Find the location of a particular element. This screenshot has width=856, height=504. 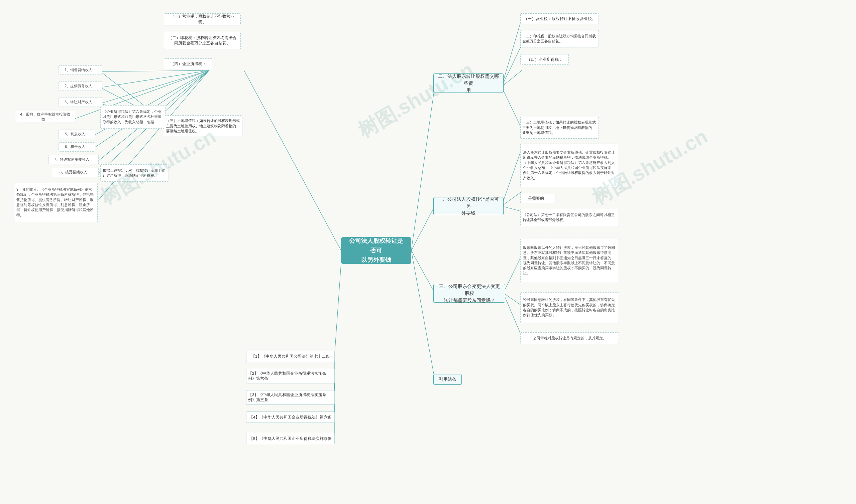

node-income8: 8、接受捐赠收入； is located at coordinates (75, 173).